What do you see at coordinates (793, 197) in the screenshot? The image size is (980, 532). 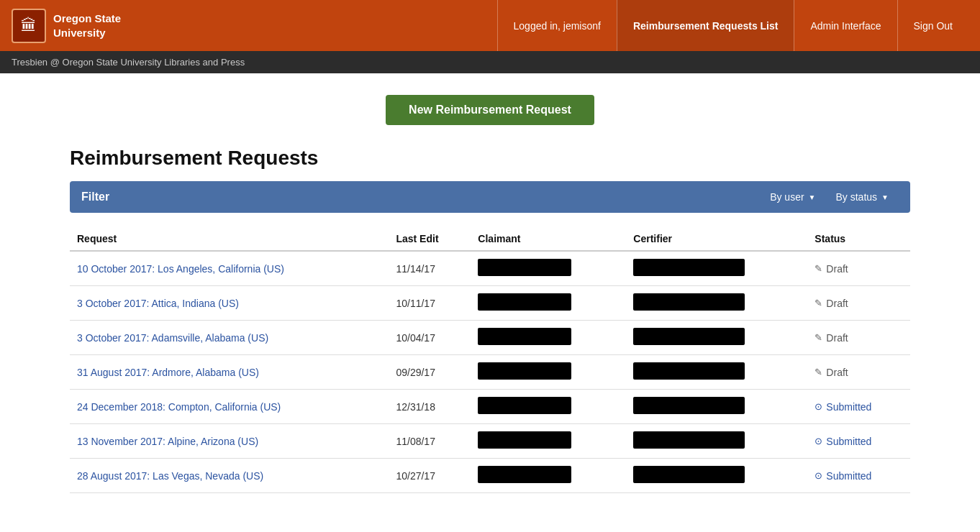 I see `by-user-dropdown: By user ▼` at bounding box center [793, 197].